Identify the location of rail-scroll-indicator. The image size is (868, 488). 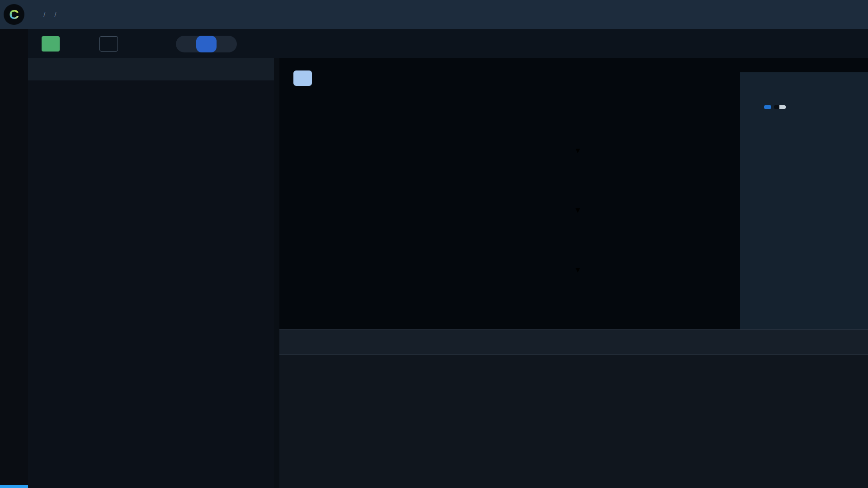
(14, 486).